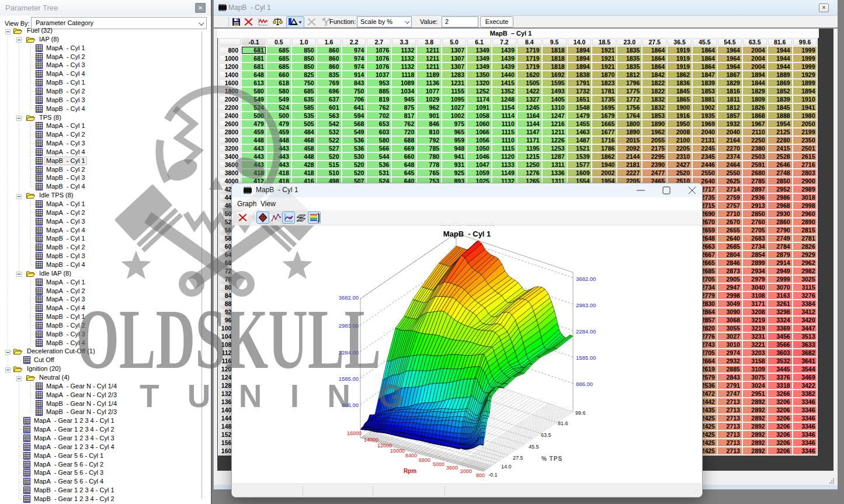 This screenshot has height=504, width=844. What do you see at coordinates (563, 423) in the screenshot?
I see `svg-text: 81.6` at bounding box center [563, 423].